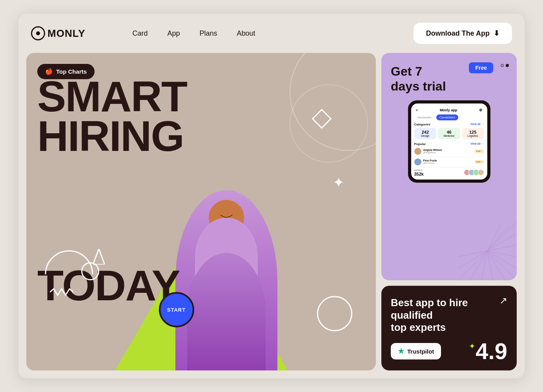  I want to click on phone-top-badge-1: TOP ↑, so click(479, 151).